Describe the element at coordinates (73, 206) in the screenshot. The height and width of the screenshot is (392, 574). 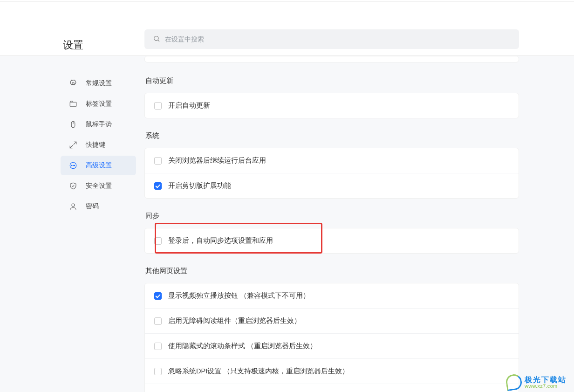
I see `person-icon` at that location.